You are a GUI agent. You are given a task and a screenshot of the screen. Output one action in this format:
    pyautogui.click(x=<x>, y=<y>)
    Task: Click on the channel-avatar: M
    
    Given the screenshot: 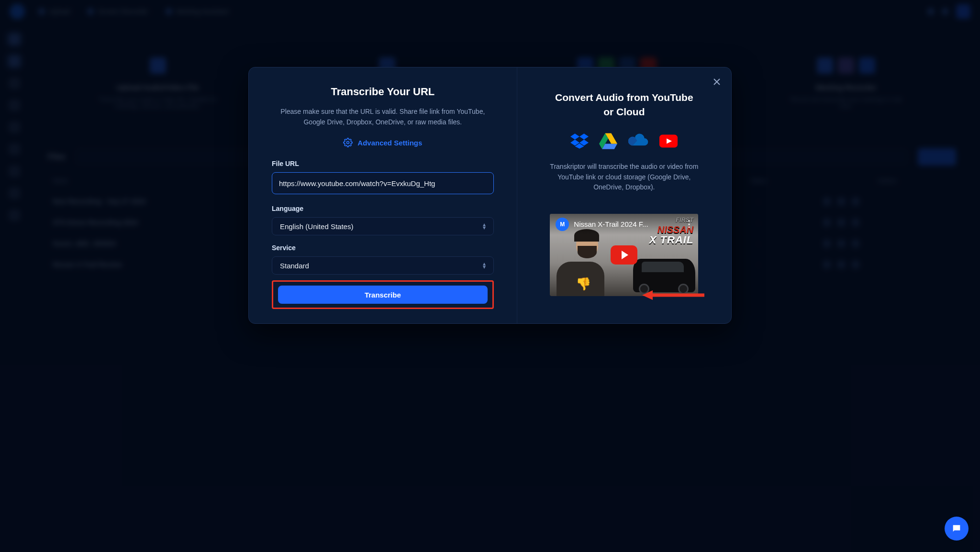 What is the action you would take?
    pyautogui.click(x=562, y=224)
    